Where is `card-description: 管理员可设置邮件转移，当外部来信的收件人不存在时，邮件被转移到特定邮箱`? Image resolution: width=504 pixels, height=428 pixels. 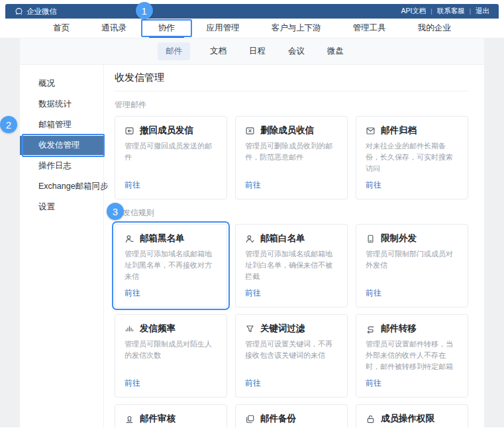
card-description: 管理员可设置邮件转移，当外部来信的收件人不存在时，邮件被转移到特定邮箱 is located at coordinates (412, 355).